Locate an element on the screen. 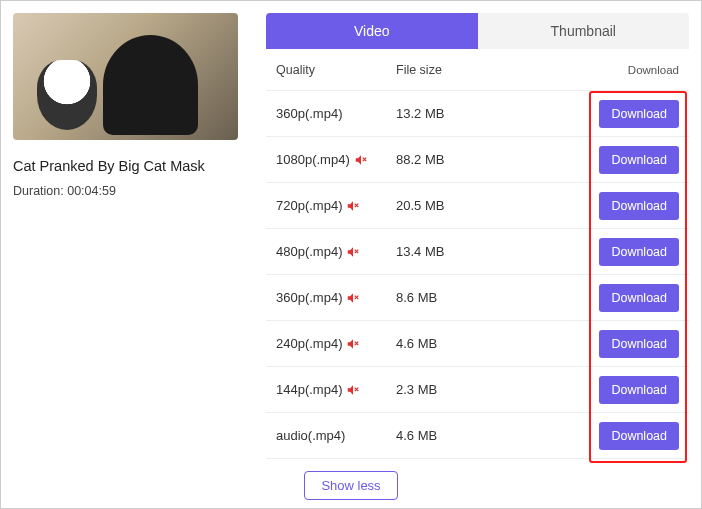 This screenshot has width=702, height=509. quality-label: 240p(.mp4) is located at coordinates (309, 344).